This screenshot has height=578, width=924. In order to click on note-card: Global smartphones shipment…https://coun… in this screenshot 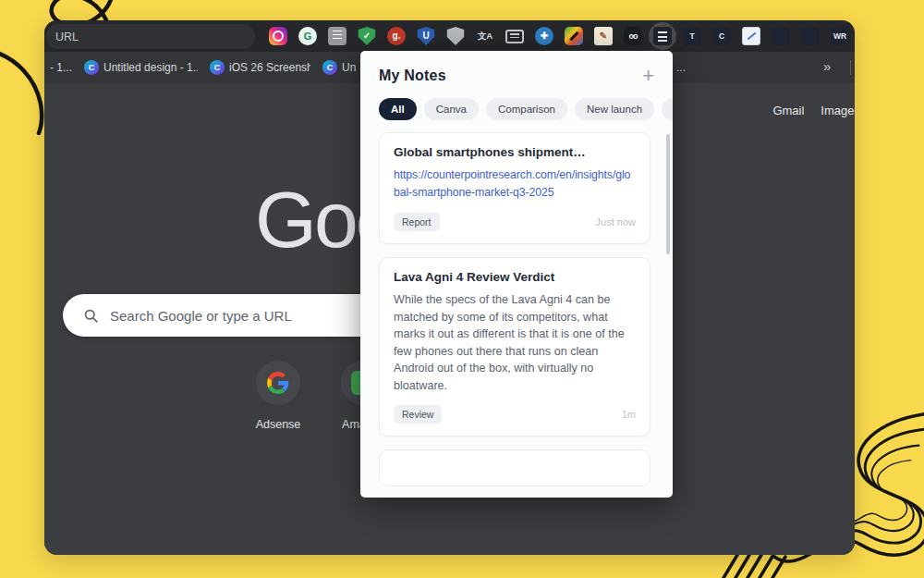, I will do `click(515, 189)`.